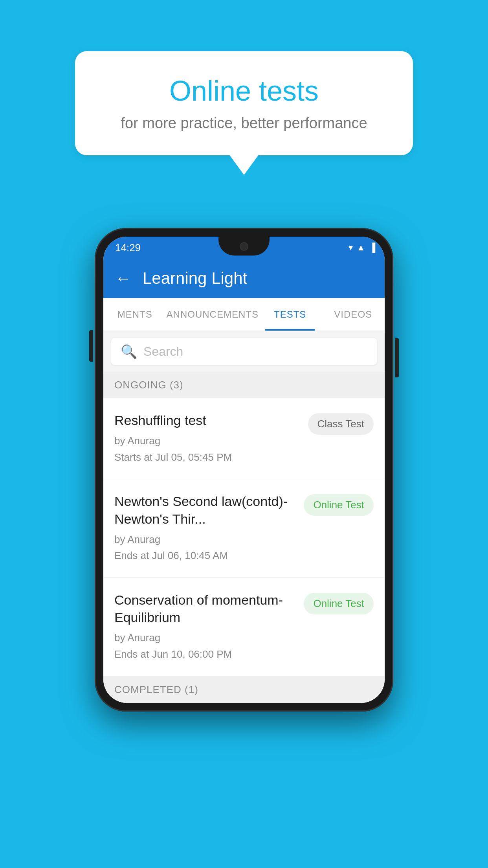  Describe the element at coordinates (244, 278) in the screenshot. I see `app-bar: ← Learning Light` at that location.